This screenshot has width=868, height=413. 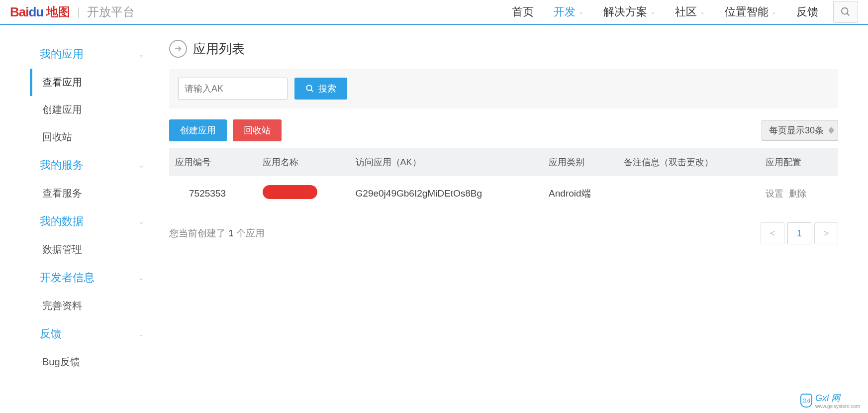 I want to click on row-action-settings: 设置, so click(x=774, y=194).